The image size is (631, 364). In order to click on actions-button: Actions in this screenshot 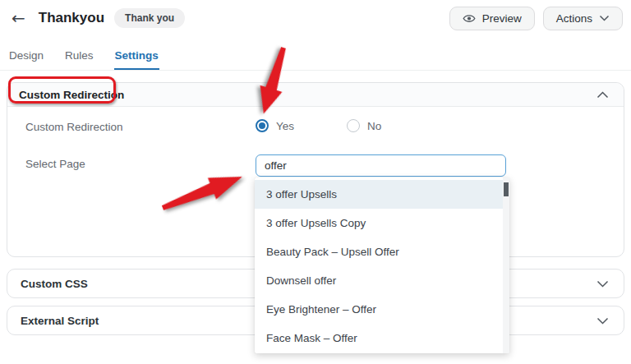, I will do `click(583, 18)`.